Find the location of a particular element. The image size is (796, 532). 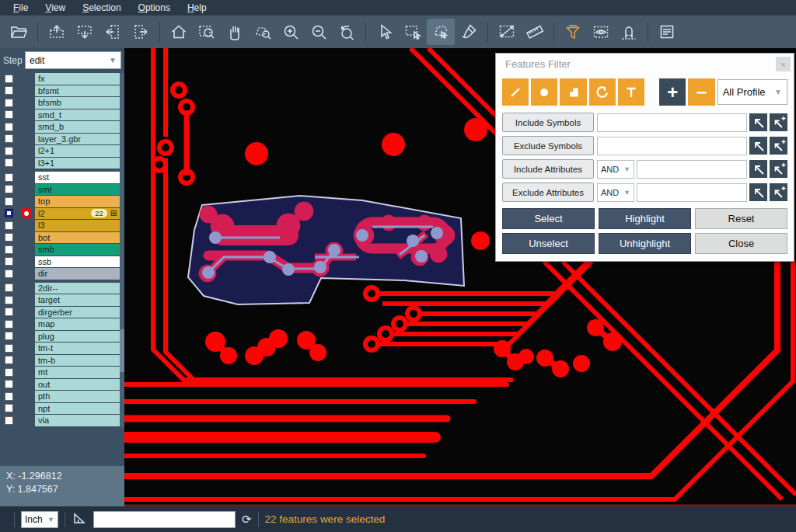

step-select: edit ▼ is located at coordinates (73, 61).